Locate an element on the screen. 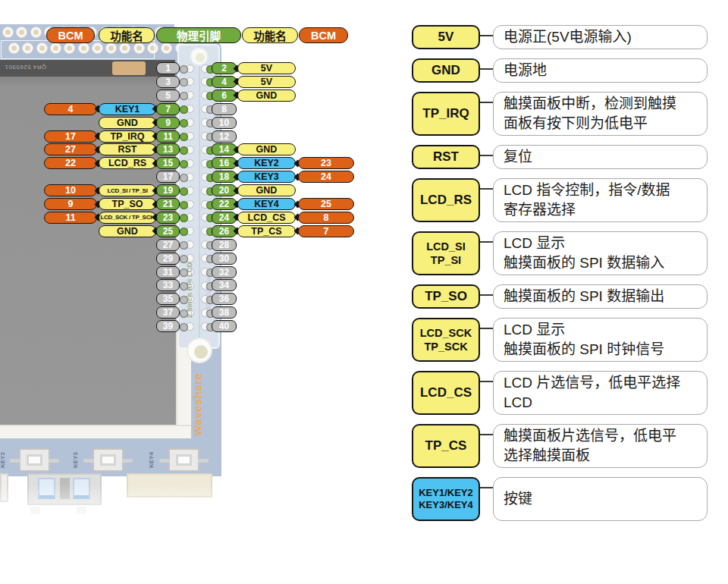 The image size is (728, 584). physical-pin-badge: 17 is located at coordinates (168, 177).